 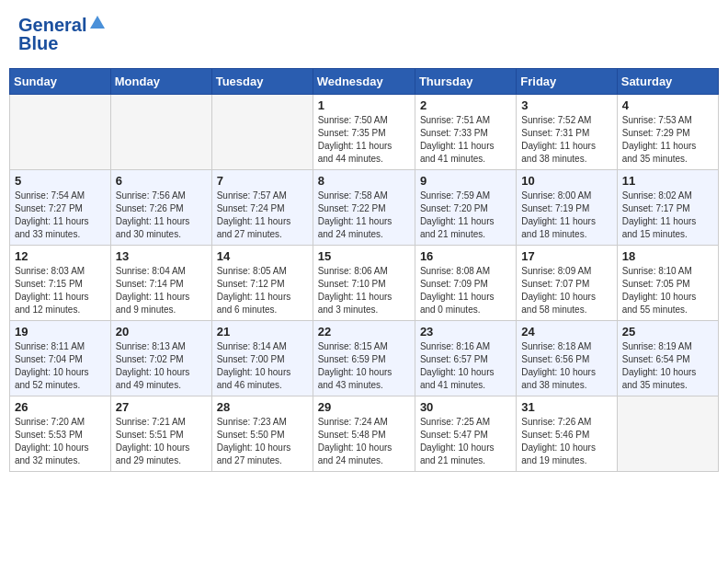 What do you see at coordinates (364, 366) in the screenshot?
I see `day-info: Sunrise: 8:15 AMSunset: 6:59 PMDaylight:…` at bounding box center [364, 366].